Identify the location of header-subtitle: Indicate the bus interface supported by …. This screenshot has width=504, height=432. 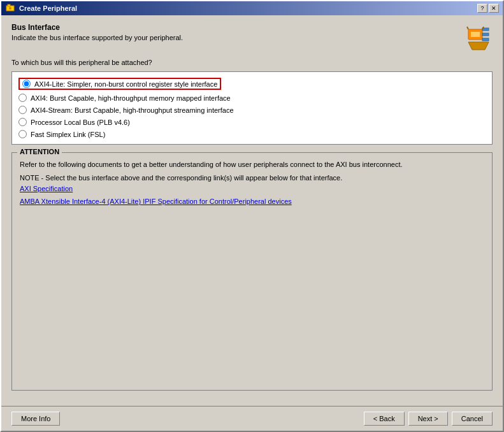
(97, 38).